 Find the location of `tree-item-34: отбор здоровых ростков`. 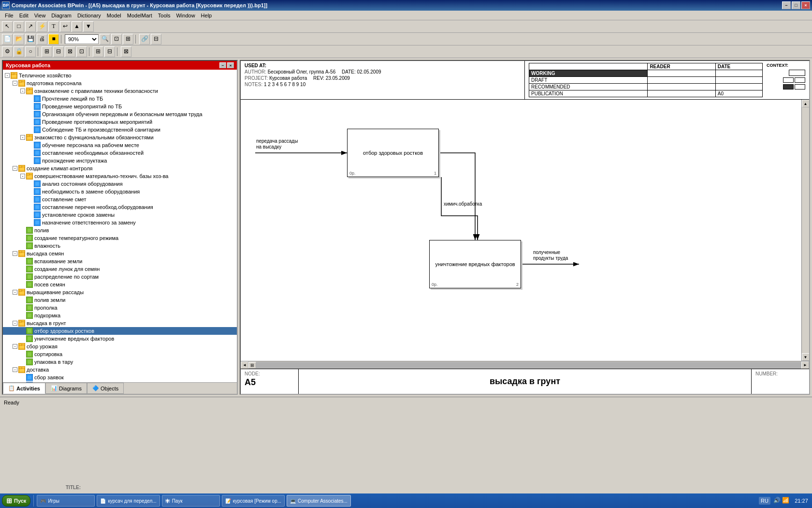

tree-item-34: отбор здоровых ростков is located at coordinates (120, 331).